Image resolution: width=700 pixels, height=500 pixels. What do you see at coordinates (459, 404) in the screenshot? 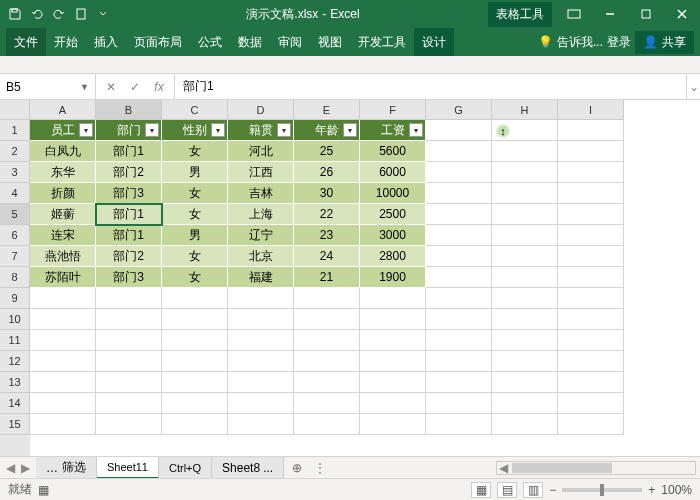
I see `cell-G14` at bounding box center [459, 404].